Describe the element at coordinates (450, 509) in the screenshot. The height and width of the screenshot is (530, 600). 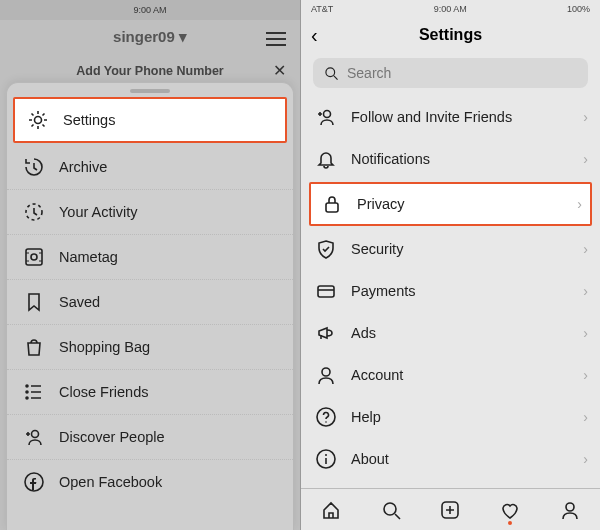
I see `tab-bar` at that location.